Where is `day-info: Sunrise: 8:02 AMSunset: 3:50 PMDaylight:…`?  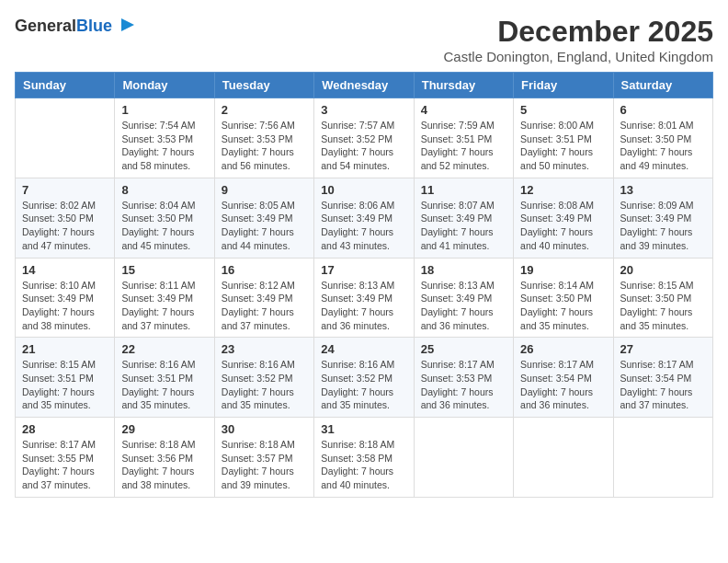
day-info: Sunrise: 8:02 AMSunset: 3:50 PMDaylight:… is located at coordinates (64, 226).